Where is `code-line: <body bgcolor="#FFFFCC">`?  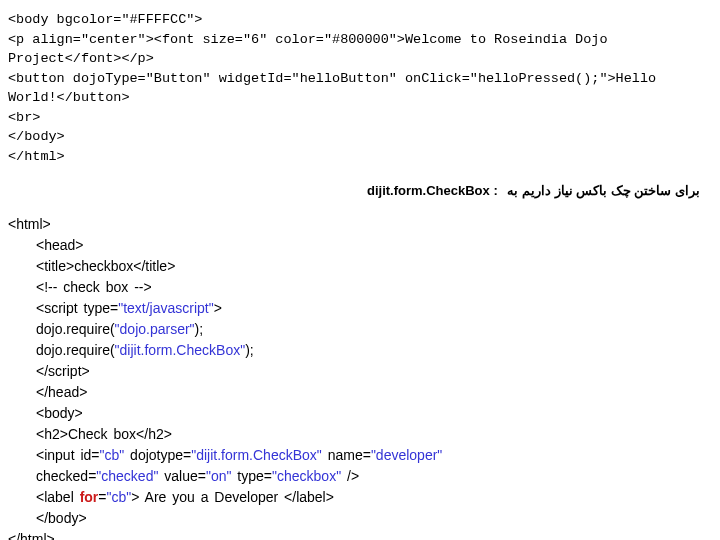
code-line: <body bgcolor="#FFFFCC"> is located at coordinates (360, 20).